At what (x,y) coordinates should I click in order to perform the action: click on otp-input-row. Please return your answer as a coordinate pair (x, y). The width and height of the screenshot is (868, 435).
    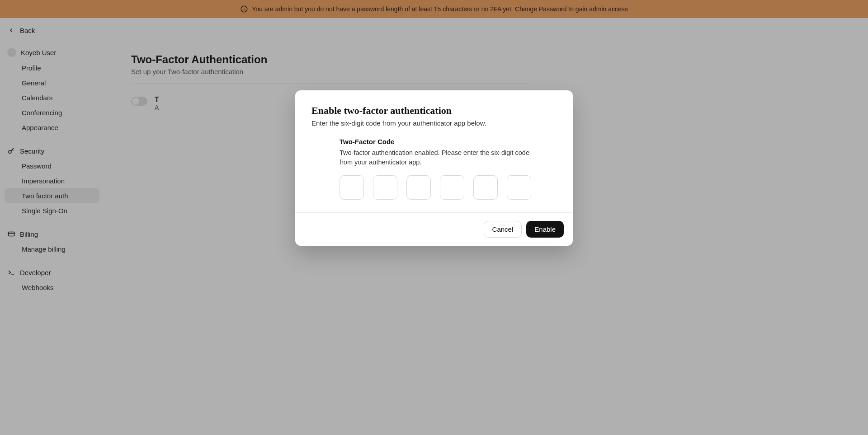
    Looking at the image, I should click on (439, 187).